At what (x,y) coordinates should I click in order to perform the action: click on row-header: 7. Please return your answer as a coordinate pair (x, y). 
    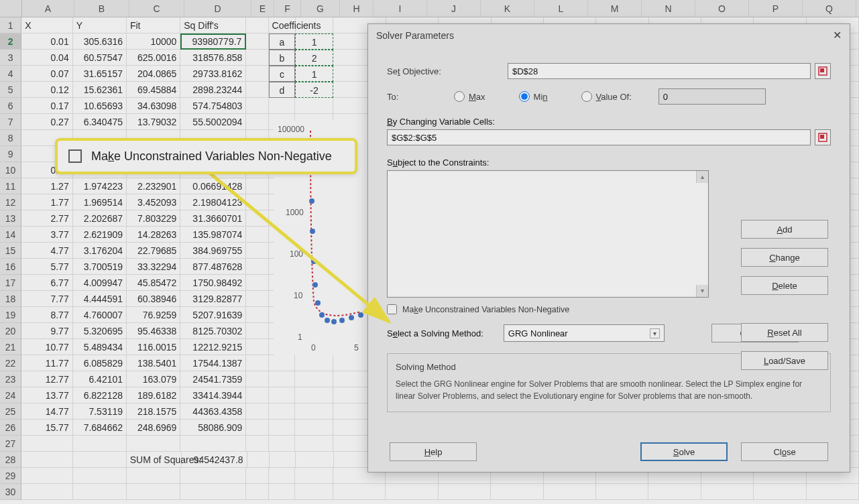
    Looking at the image, I should click on (11, 122).